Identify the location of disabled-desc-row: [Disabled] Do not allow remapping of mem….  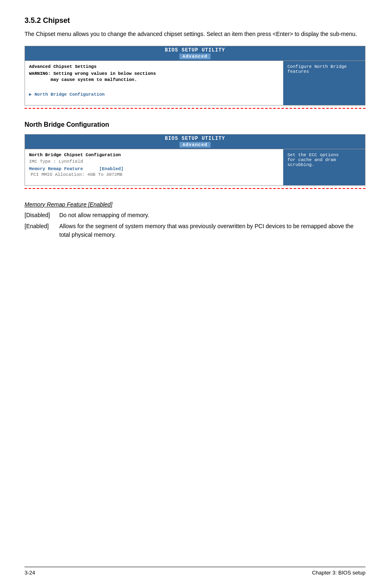
(195, 215).